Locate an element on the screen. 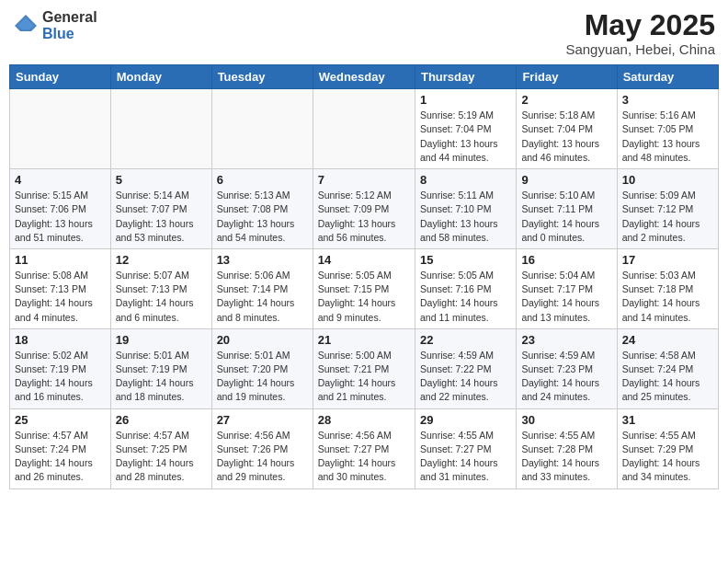 The width and height of the screenshot is (728, 563). day-info: Sunrise: 5:04 AMSunset: 7:17 PMDaylight:… is located at coordinates (566, 296).